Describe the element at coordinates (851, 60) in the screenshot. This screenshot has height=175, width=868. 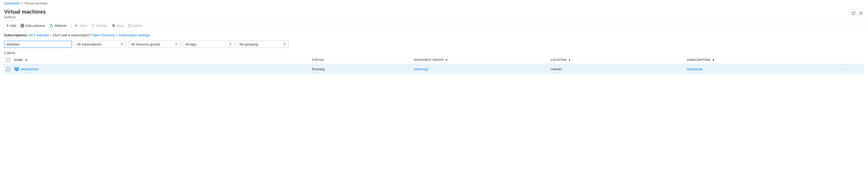
I see `col-header-more` at that location.